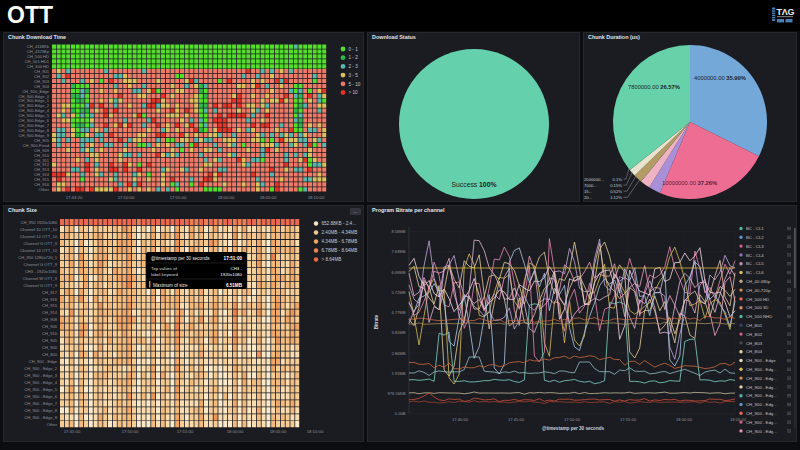 The width and height of the screenshot is (800, 450). I want to click on svg-text: BC - CL2, so click(755, 238).